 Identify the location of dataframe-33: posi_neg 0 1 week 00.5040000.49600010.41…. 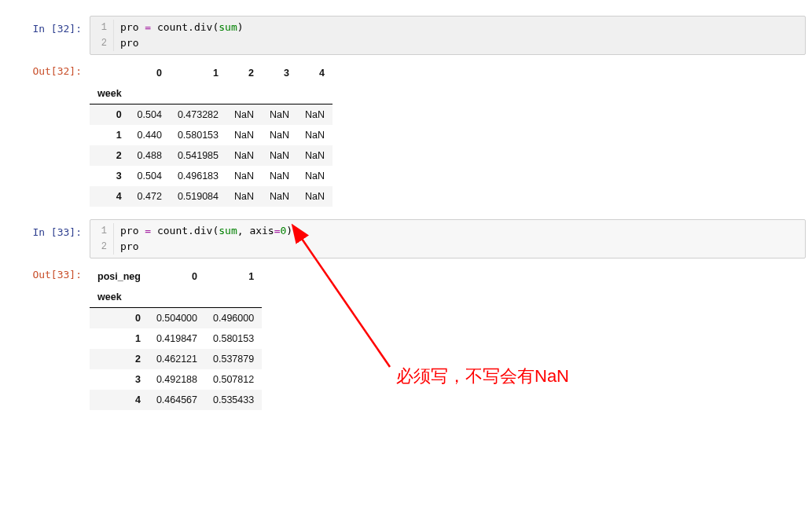
(176, 338).